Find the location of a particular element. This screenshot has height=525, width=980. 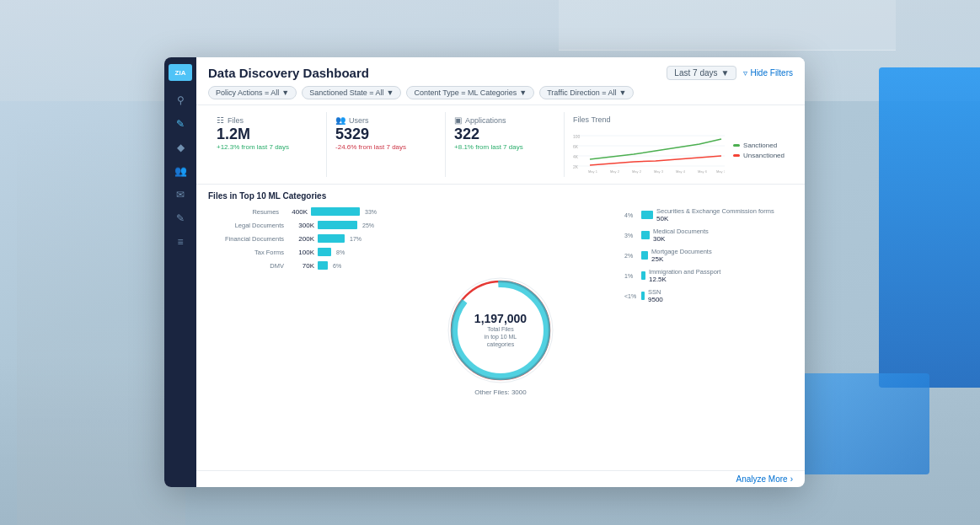

svg-text: May 6 is located at coordinates (703, 172).